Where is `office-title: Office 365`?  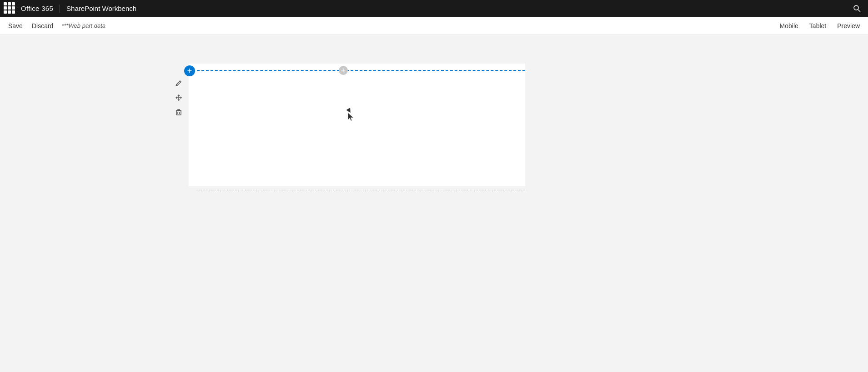 office-title: Office 365 is located at coordinates (37, 8).